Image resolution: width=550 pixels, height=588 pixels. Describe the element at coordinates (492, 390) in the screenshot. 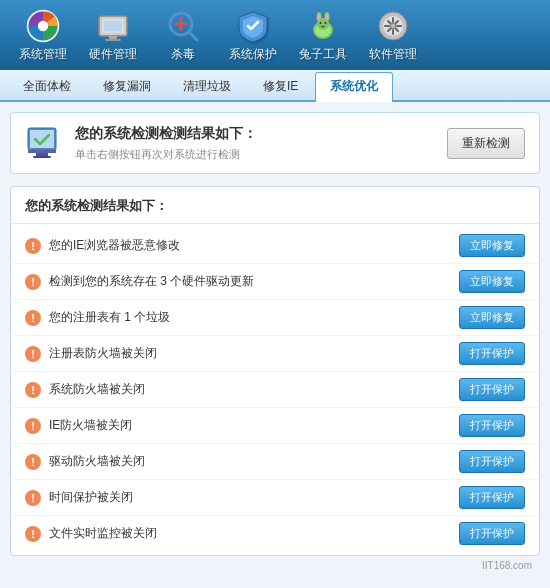

I see `action-btn-4: 打开保护` at that location.